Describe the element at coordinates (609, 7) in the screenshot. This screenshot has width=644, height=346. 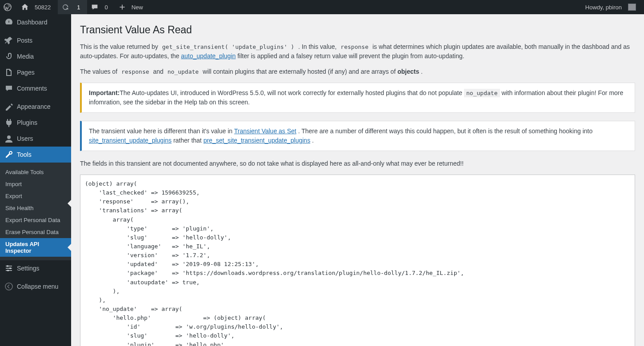
I see `my-account: Howdy, pbiron` at that location.